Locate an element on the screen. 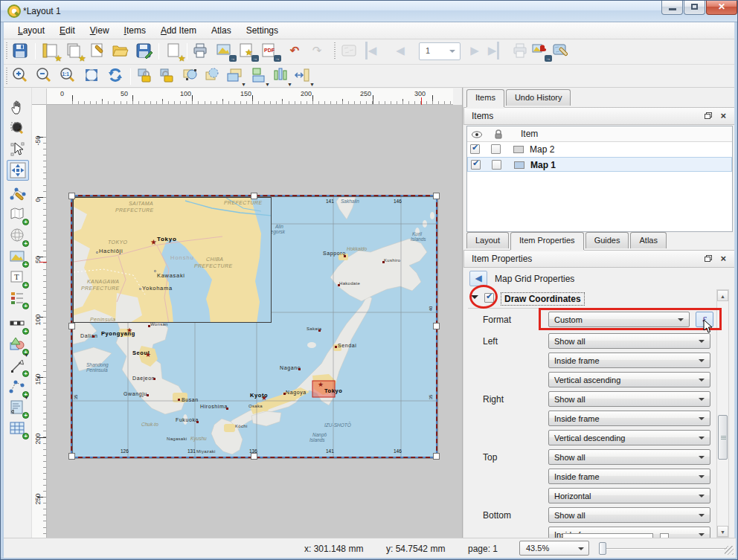 The image size is (738, 560). print-atlas-button is located at coordinates (521, 51).